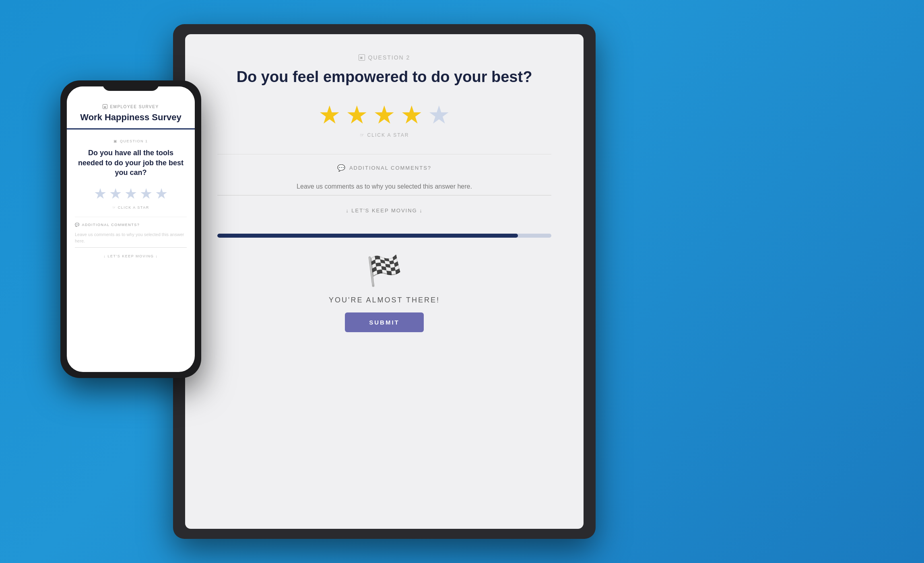 The image size is (924, 563). Describe the element at coordinates (131, 248) in the screenshot. I see `phone-comment-line` at that location.